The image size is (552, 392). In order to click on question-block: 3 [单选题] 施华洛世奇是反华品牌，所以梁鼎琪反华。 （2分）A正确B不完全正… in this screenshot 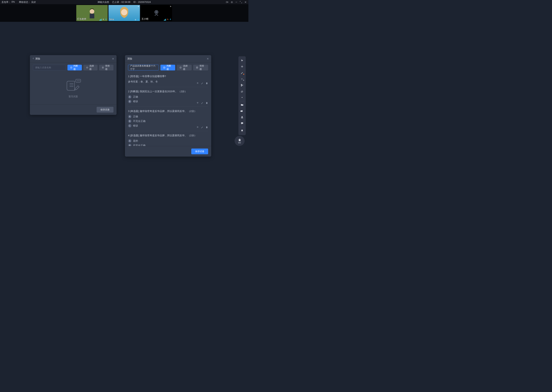, I will do `click(168, 119)`.